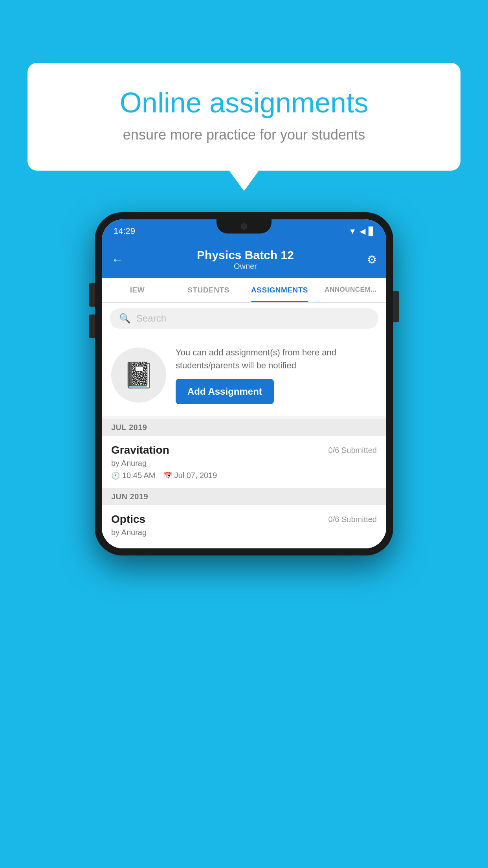  What do you see at coordinates (244, 519) in the screenshot?
I see `assignment-row1-optics: Optics 0/6 Submitted` at bounding box center [244, 519].